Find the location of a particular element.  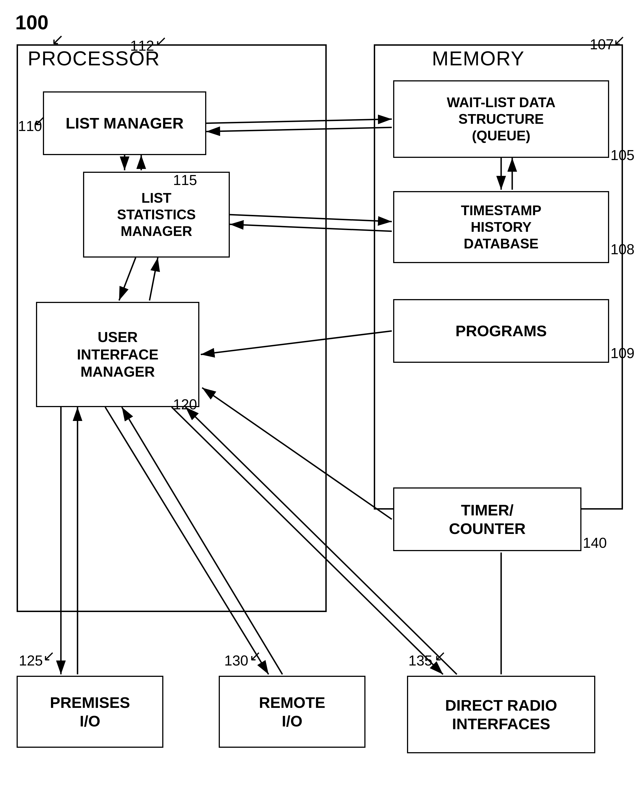

ref-115: 115 is located at coordinates (185, 180).